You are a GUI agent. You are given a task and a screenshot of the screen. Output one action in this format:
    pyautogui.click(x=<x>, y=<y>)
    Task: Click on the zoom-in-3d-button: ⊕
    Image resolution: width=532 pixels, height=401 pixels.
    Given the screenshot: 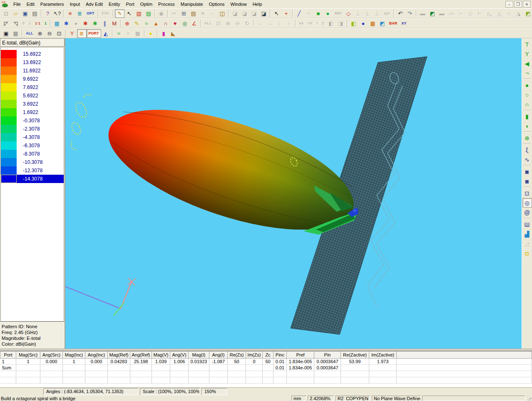 What is the action you would take?
    pyautogui.click(x=40, y=33)
    